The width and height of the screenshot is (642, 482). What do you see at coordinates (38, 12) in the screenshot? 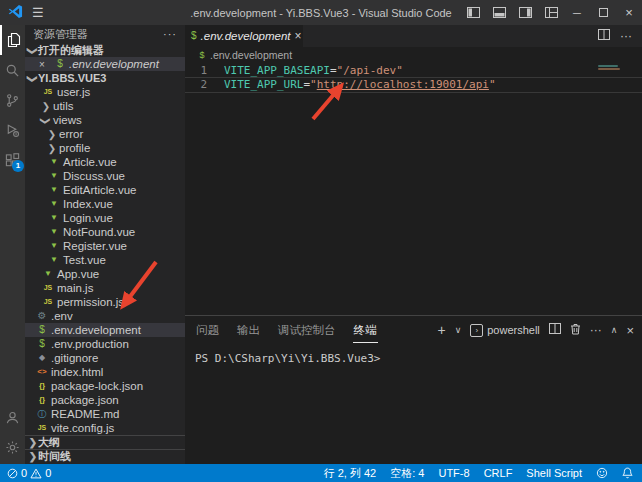
I see `menu-icon: ☰` at bounding box center [38, 12].